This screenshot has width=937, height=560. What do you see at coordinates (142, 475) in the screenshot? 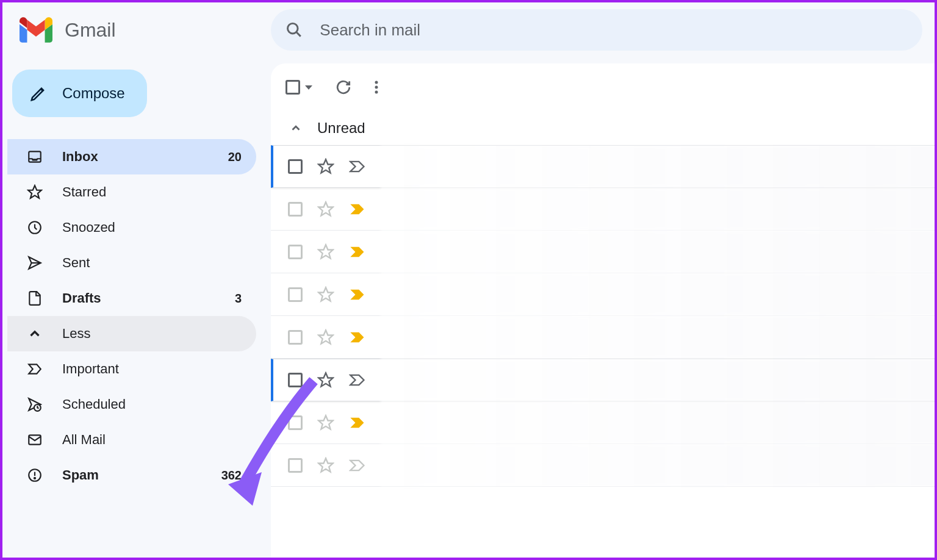
I see `sidebar-item-label: Spam` at bounding box center [142, 475].